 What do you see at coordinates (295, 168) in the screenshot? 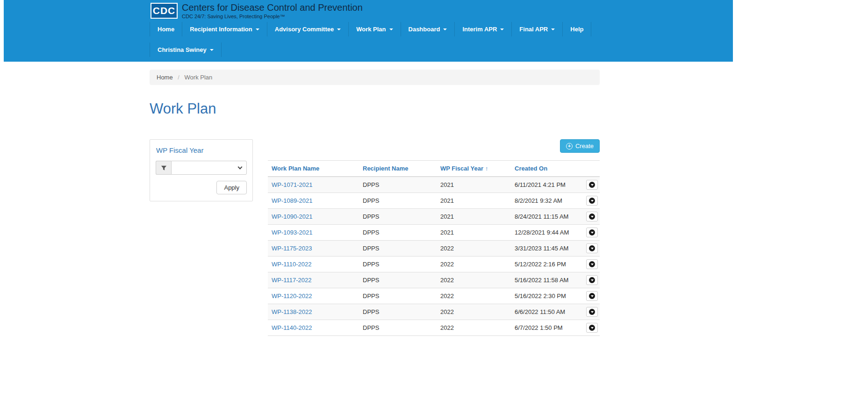
I see `column-header-label: Work Plan Name` at bounding box center [295, 168].